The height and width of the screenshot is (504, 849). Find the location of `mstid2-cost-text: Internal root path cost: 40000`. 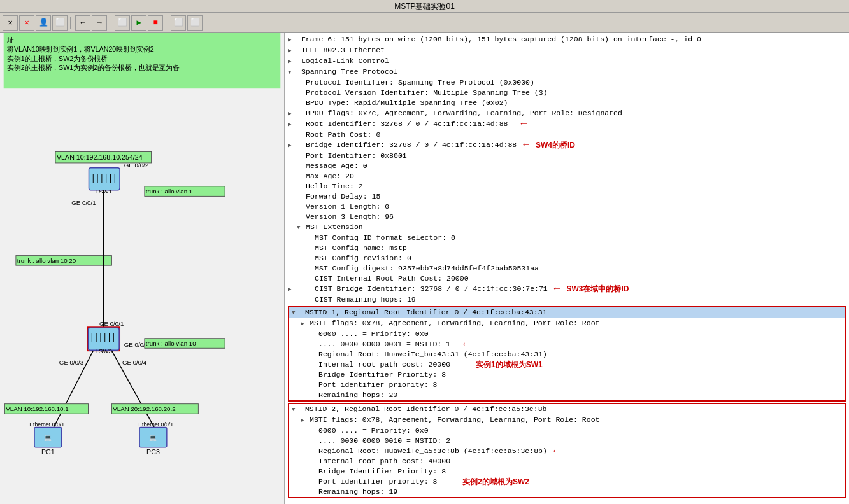

mstid2-cost-text: Internal root path cost: 40000 is located at coordinates (385, 461).